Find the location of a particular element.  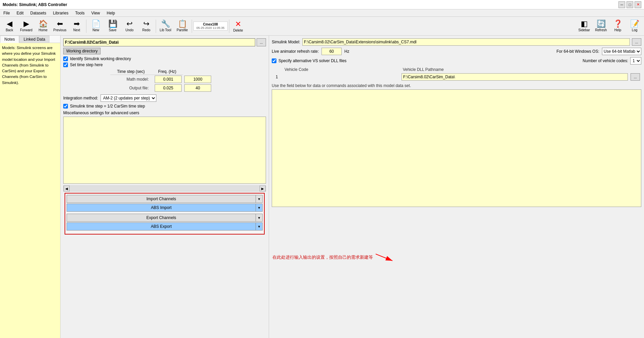

window-title: Models: Simulink; ABS Controller is located at coordinates (35, 5).